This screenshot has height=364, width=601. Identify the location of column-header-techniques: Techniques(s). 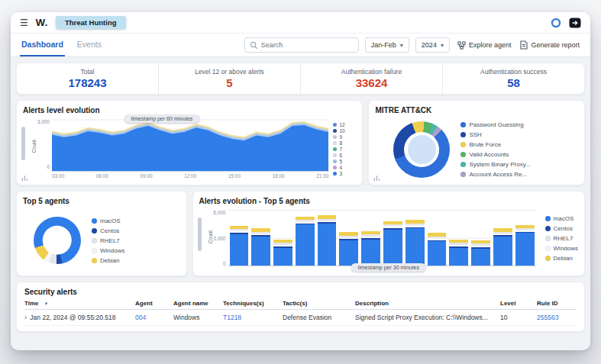
(253, 304).